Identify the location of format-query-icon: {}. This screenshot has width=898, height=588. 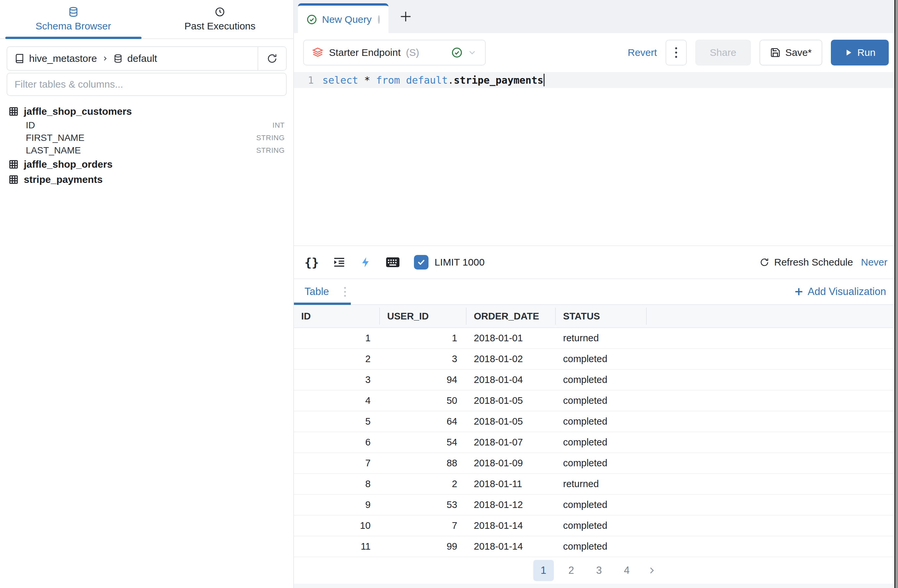
(312, 262).